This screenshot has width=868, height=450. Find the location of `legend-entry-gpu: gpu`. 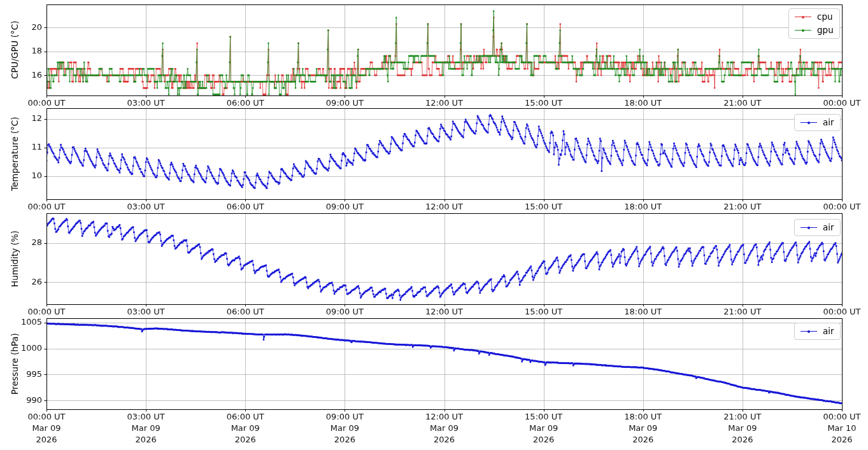

legend-entry-gpu: gpu is located at coordinates (814, 31).